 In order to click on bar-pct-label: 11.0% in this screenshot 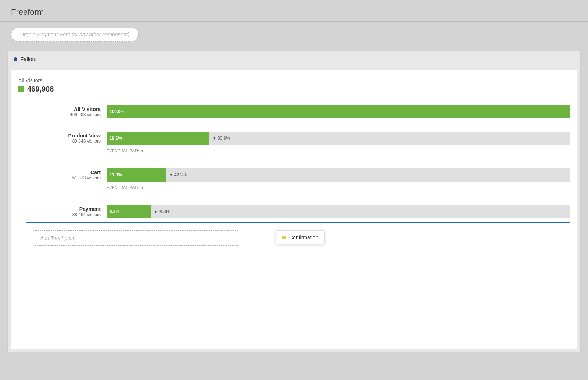, I will do `click(116, 175)`.